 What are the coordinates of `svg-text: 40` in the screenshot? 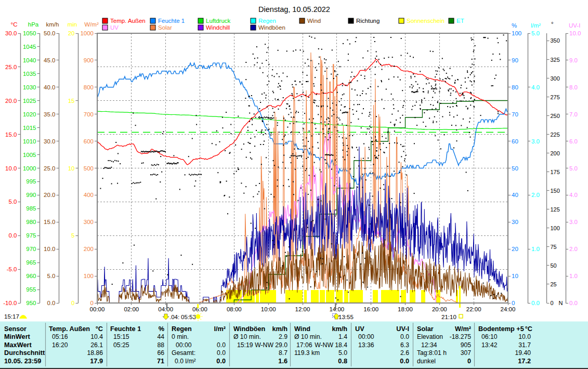 It's located at (515, 195).